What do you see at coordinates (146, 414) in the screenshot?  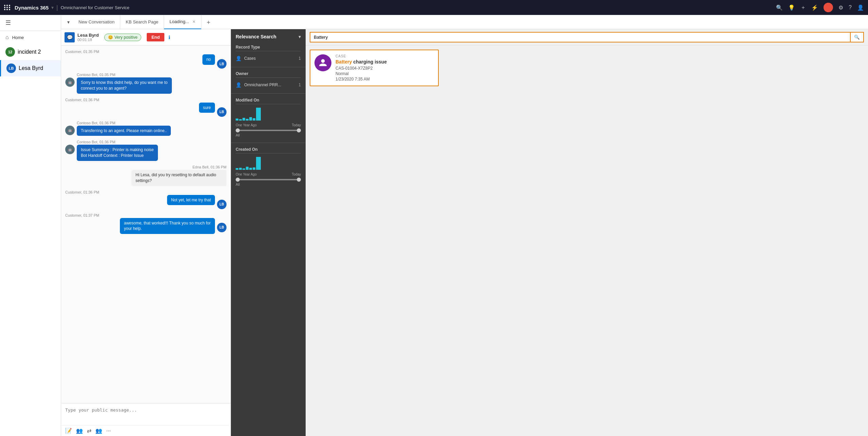 I see `chat-input` at bounding box center [146, 414].